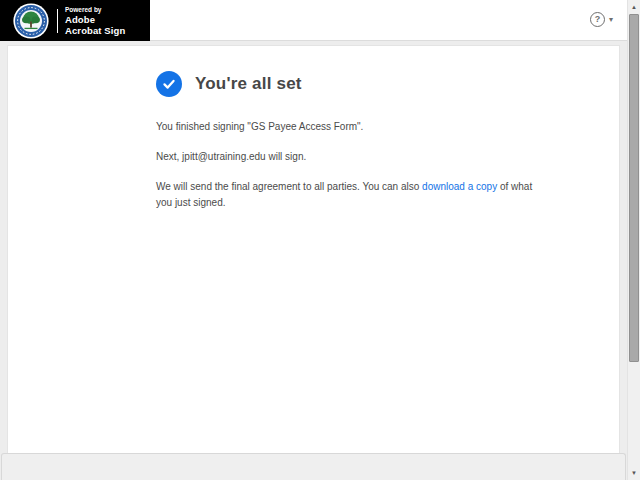 This screenshot has width=640, height=480. What do you see at coordinates (95, 20) in the screenshot?
I see `adobe-label: Adobe` at bounding box center [95, 20].